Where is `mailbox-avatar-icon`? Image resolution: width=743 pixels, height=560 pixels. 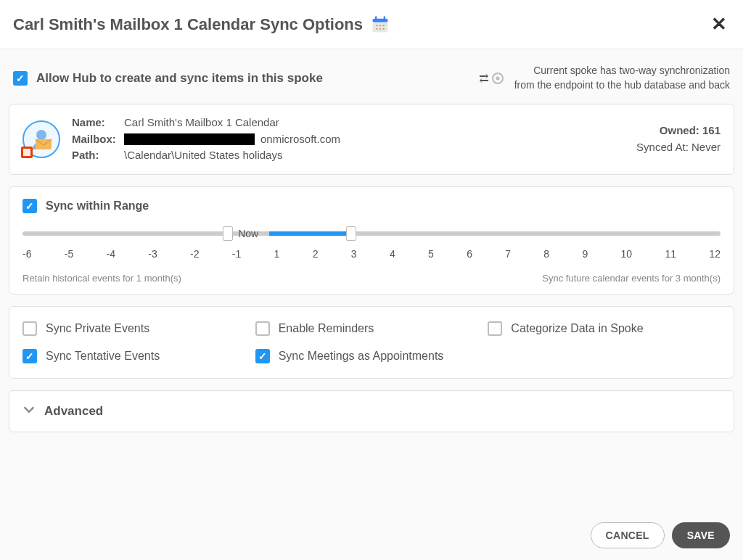
mailbox-avatar-icon is located at coordinates (41, 139).